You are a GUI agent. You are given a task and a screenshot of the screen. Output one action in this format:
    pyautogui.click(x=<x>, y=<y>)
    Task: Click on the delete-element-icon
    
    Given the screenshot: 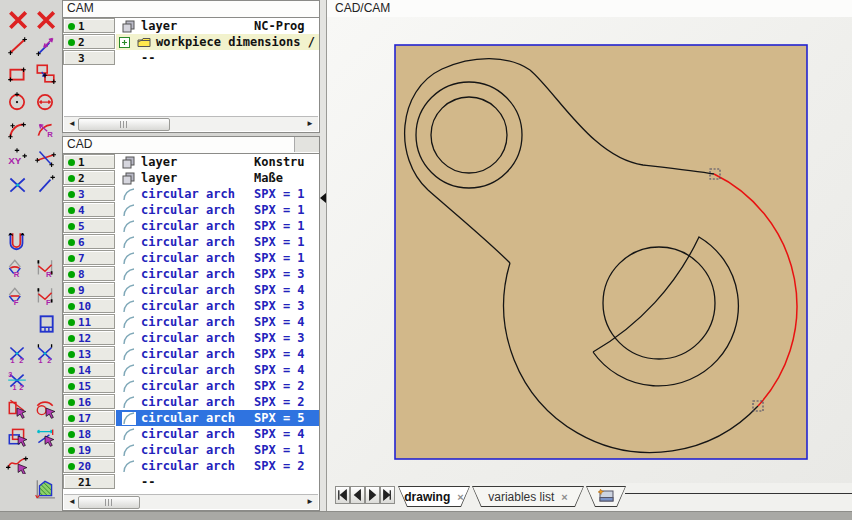 What is the action you would take?
    pyautogui.click(x=45, y=19)
    